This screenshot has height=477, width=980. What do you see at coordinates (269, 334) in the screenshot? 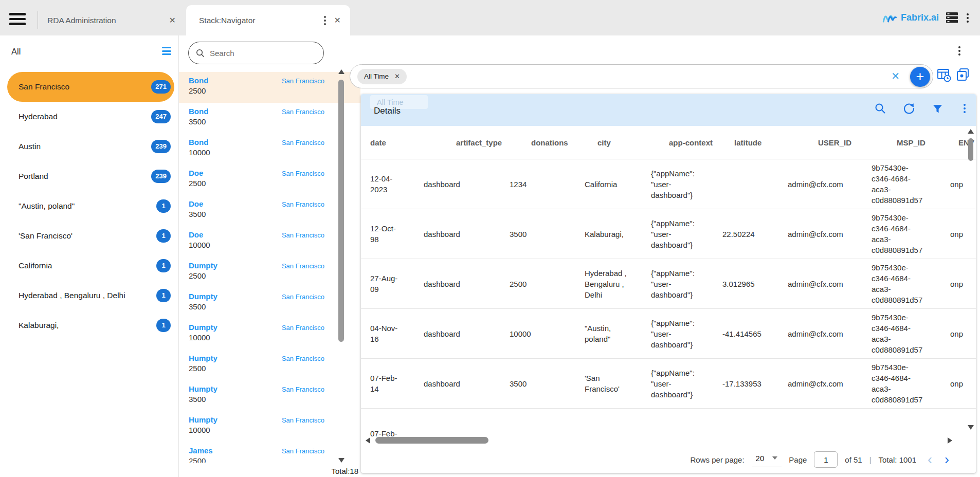
I see `navigator-list-item: Dumpty 10000 San Francisco` at bounding box center [269, 334].